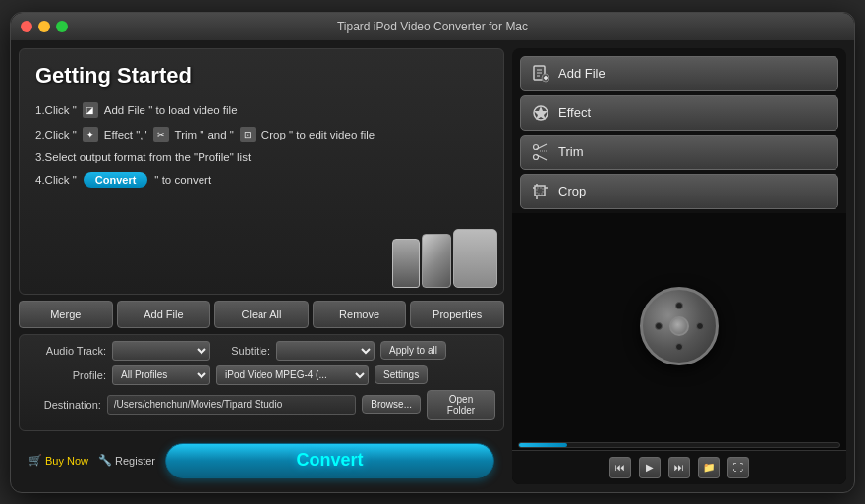 The height and width of the screenshot is (504, 865). I want to click on properties-button: Properties, so click(457, 314).